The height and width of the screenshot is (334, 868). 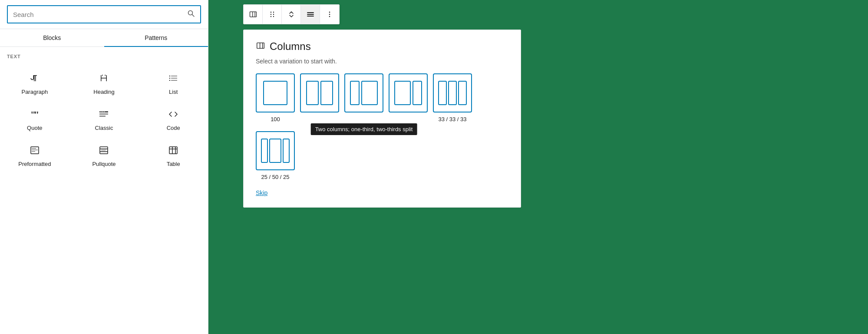 What do you see at coordinates (35, 151) in the screenshot?
I see `preformatted-icon` at bounding box center [35, 151].